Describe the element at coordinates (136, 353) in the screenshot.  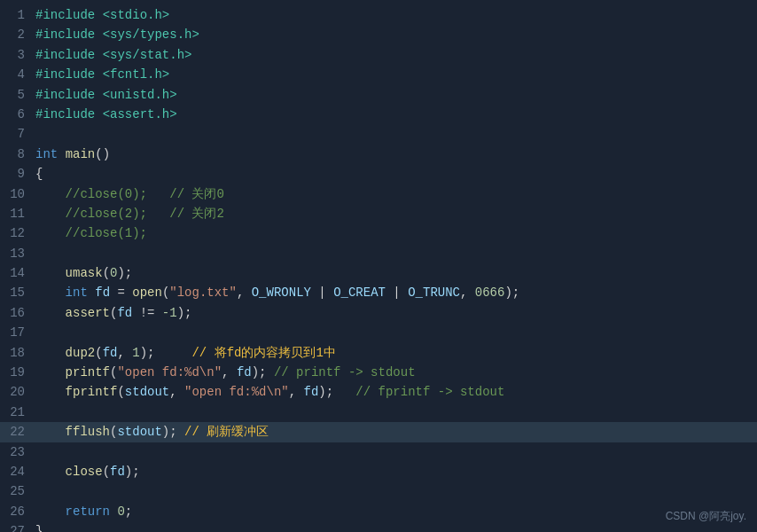
I see `token: 1` at that location.